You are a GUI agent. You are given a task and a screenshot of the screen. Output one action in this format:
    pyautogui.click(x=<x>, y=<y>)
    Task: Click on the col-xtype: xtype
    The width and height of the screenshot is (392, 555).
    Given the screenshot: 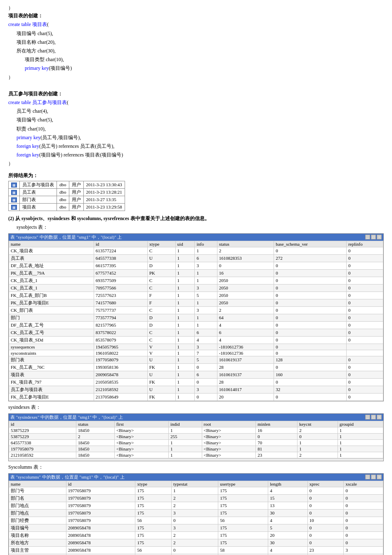 What is the action you would take?
    pyautogui.click(x=161, y=244)
    